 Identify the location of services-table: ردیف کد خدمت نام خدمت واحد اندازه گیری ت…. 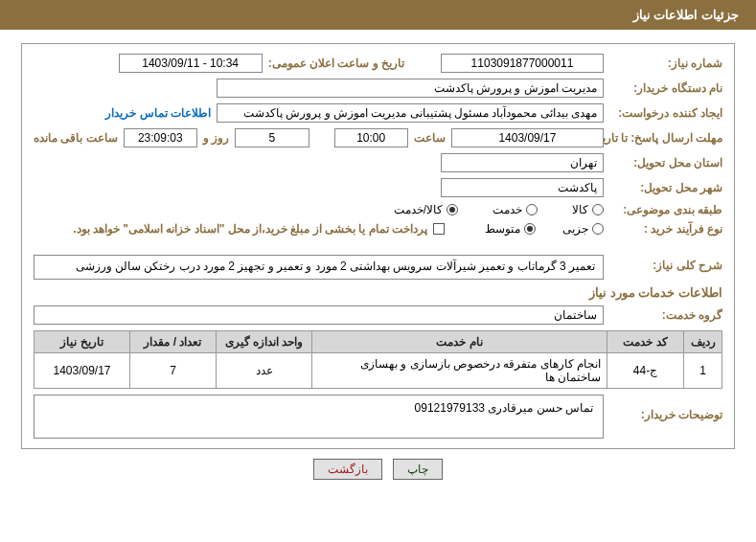
(378, 360).